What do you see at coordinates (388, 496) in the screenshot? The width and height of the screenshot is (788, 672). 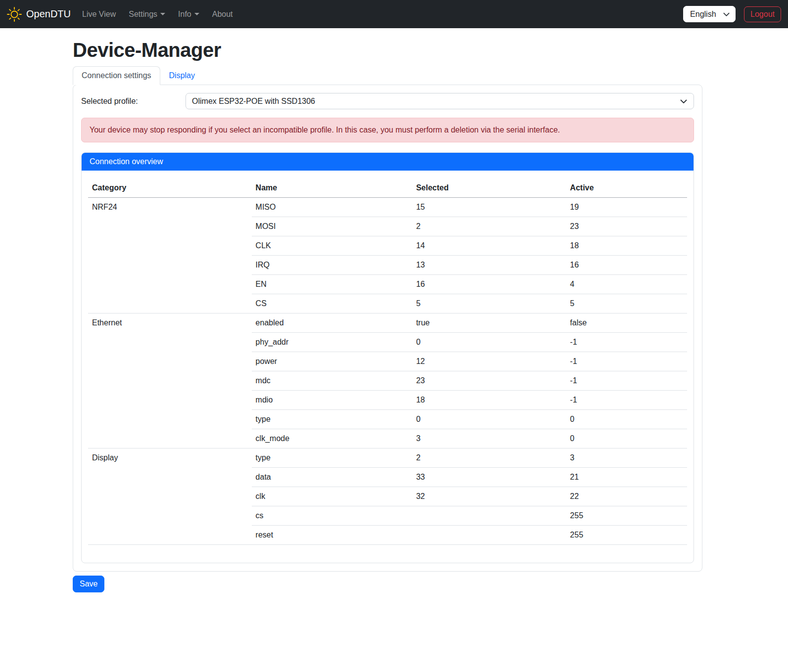 I see `category-group-display: Displaytype23data3321clk3222cs255reset25…` at bounding box center [388, 496].